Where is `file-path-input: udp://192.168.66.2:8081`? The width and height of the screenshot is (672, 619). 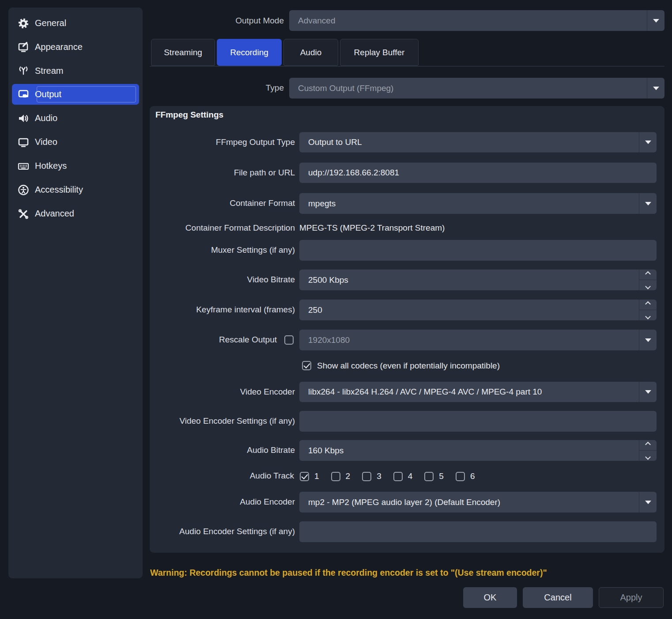
file-path-input: udp://192.168.66.2:8081 is located at coordinates (478, 173).